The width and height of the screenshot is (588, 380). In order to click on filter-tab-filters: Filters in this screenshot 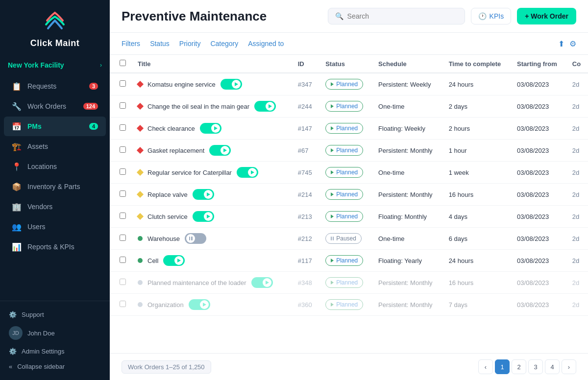, I will do `click(131, 44)`.